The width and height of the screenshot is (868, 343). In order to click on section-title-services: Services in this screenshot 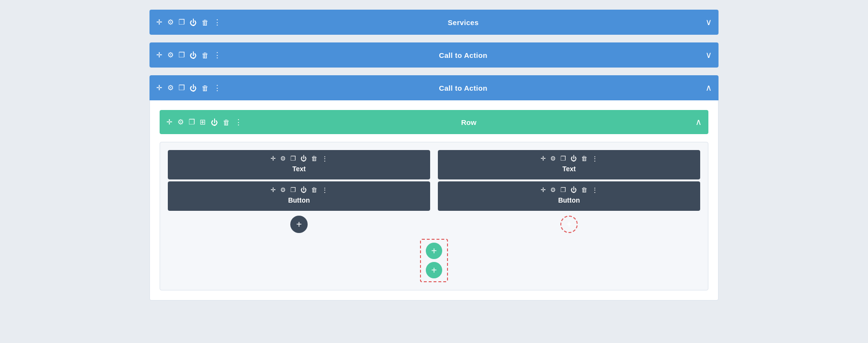, I will do `click(463, 22)`.